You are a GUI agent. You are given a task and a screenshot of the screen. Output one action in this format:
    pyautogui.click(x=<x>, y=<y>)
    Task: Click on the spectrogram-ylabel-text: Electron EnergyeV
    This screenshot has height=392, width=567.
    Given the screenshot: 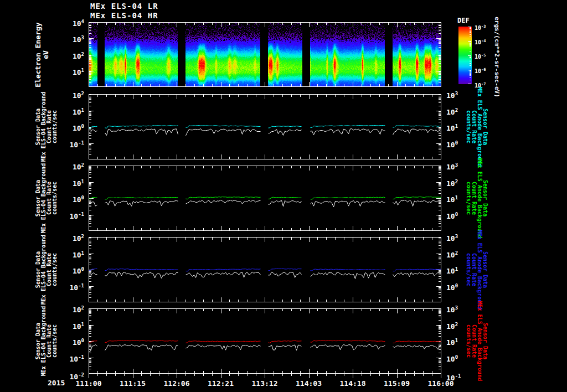 What is the action you would take?
    pyautogui.click(x=42, y=54)
    